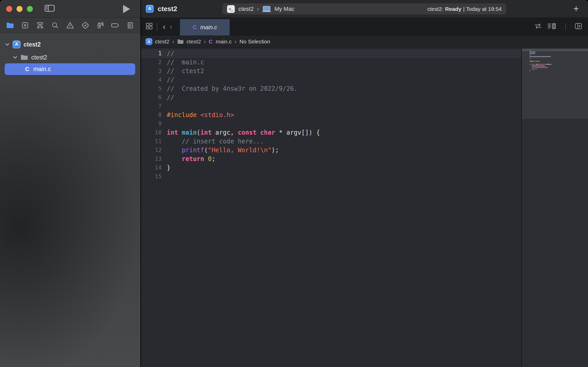 This screenshot has height=367, width=588. Describe the element at coordinates (331, 89) in the screenshot. I see `code-line: 5// Created by 4nsw3r on 2022/9/26.` at that location.